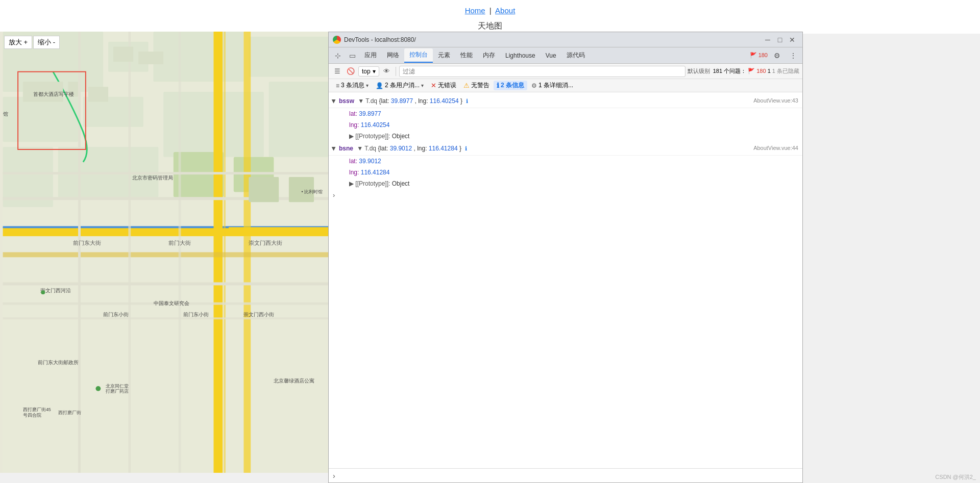 The width and height of the screenshot is (980, 483). I want to click on toggle-bssw: ▶, so click(334, 101).